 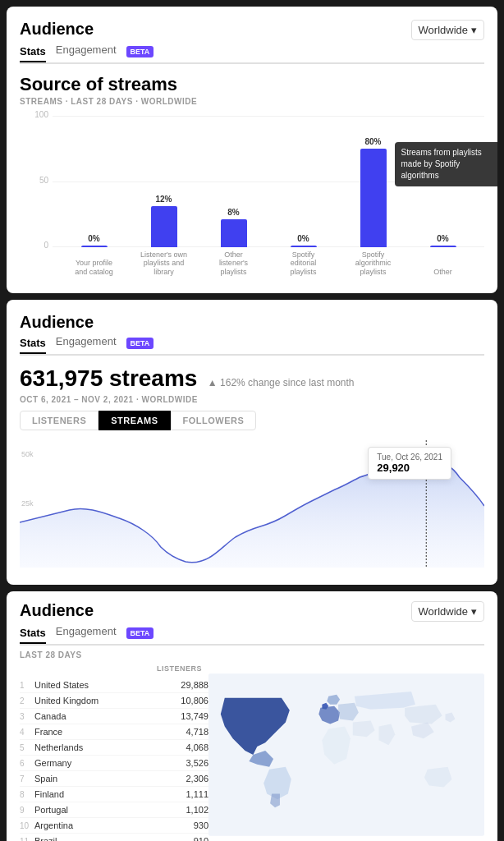 I want to click on country-name: Netherlands, so click(x=103, y=747).